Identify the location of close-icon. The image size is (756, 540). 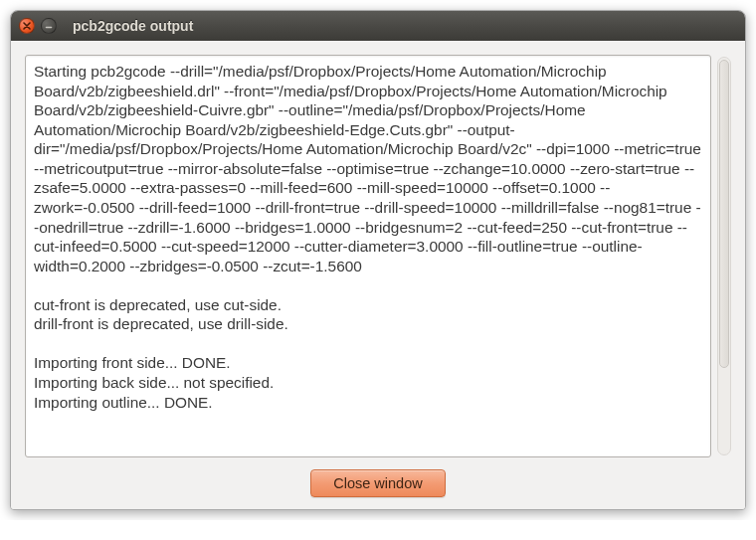
(27, 26).